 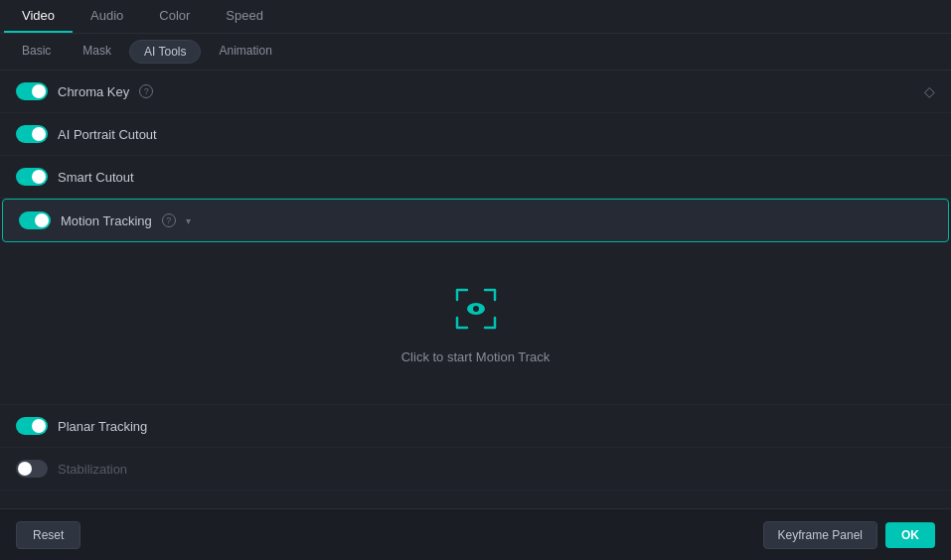 I want to click on reset-button: Reset, so click(x=48, y=535).